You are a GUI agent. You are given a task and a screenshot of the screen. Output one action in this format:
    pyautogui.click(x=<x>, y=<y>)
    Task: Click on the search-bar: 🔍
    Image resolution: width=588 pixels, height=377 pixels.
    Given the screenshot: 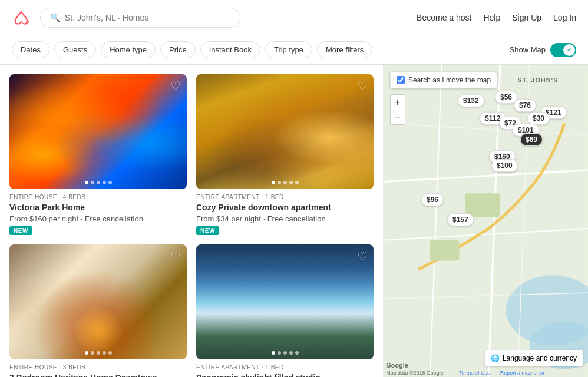 What is the action you would take?
    pyautogui.click(x=140, y=18)
    